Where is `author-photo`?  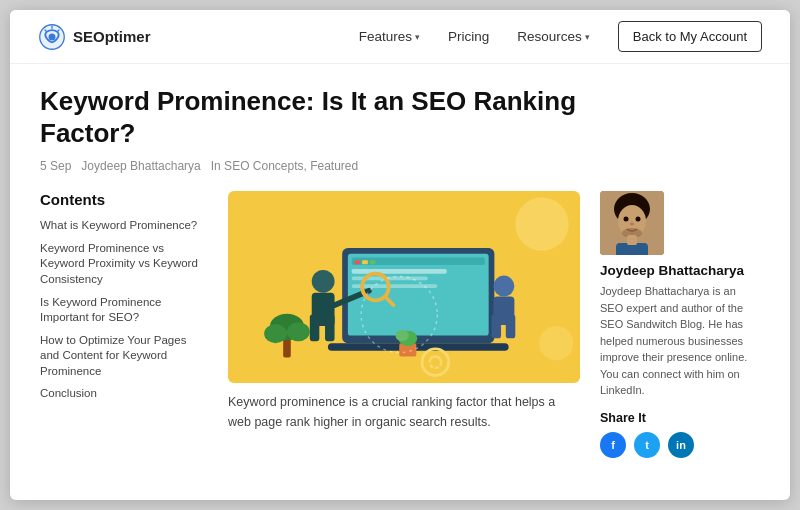 author-photo is located at coordinates (632, 223).